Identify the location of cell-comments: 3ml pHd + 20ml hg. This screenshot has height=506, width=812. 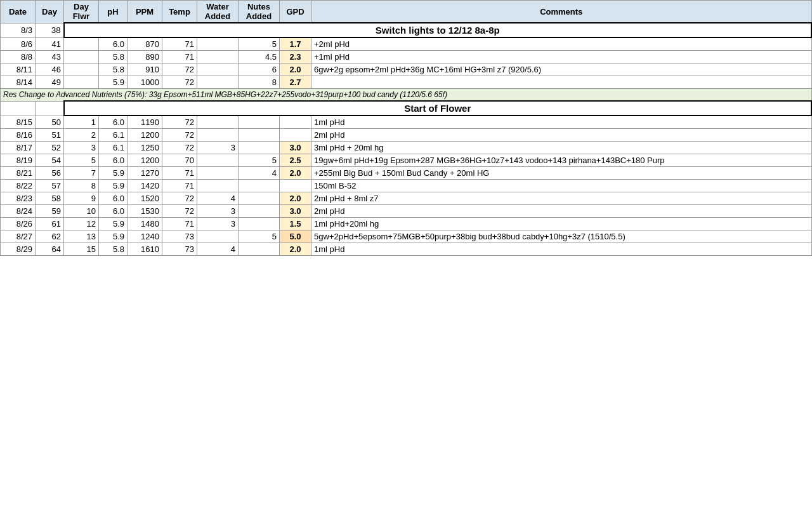
(562, 148).